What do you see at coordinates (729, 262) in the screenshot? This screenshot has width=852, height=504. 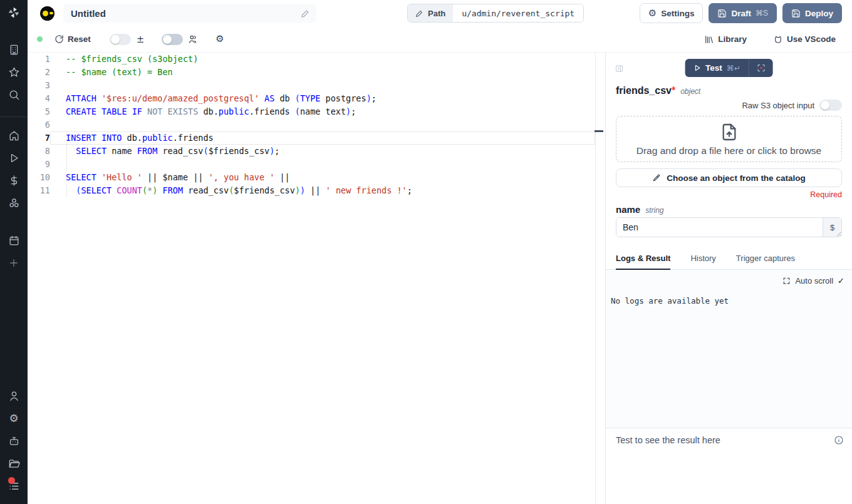 I see `result-tabs: Logs & Result History Trigger captures` at bounding box center [729, 262].